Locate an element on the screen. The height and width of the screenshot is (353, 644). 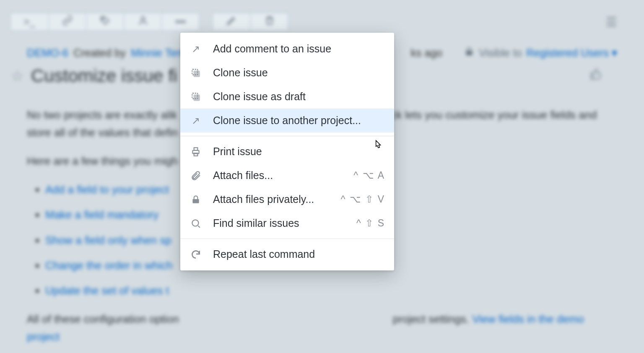
menu-item-clone-to-project: ↗ Clone issue to another project... is located at coordinates (287, 121).